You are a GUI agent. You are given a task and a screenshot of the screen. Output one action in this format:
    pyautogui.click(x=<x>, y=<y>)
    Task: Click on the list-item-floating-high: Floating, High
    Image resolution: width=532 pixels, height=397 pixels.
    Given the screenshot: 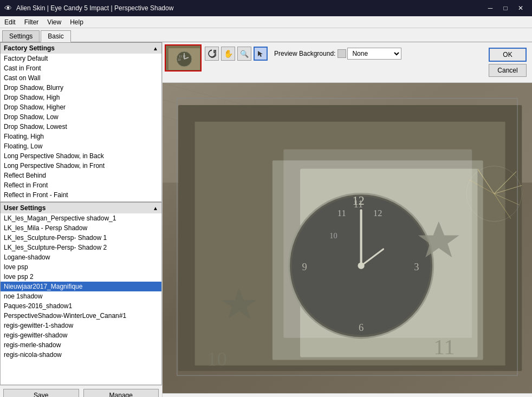 What is the action you would take?
    pyautogui.click(x=81, y=136)
    